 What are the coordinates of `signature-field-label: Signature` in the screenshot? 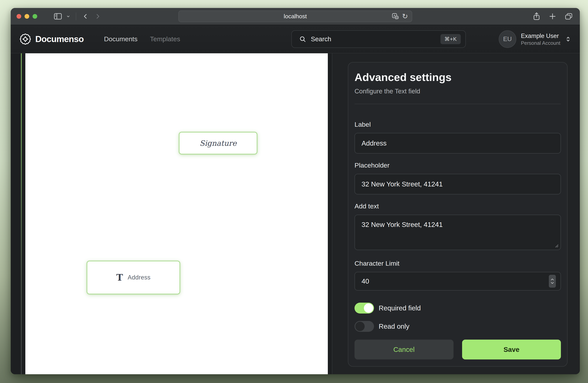 It's located at (218, 143).